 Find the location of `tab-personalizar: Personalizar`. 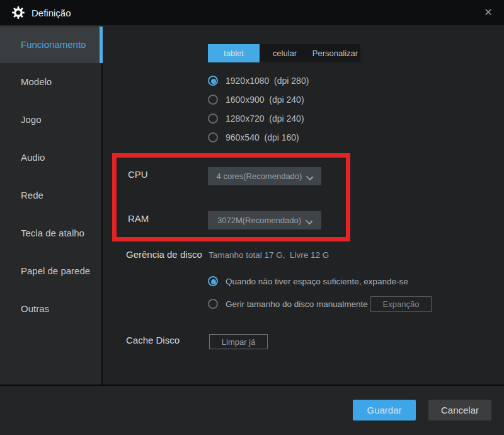

tab-personalizar: Personalizar is located at coordinates (335, 53).